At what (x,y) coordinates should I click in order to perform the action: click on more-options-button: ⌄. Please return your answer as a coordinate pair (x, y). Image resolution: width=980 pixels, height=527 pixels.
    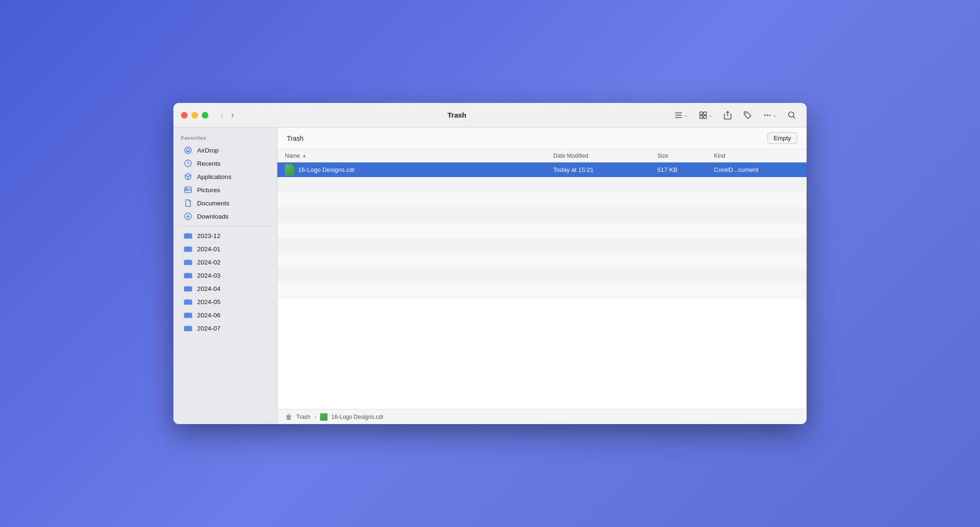
    Looking at the image, I should click on (770, 115).